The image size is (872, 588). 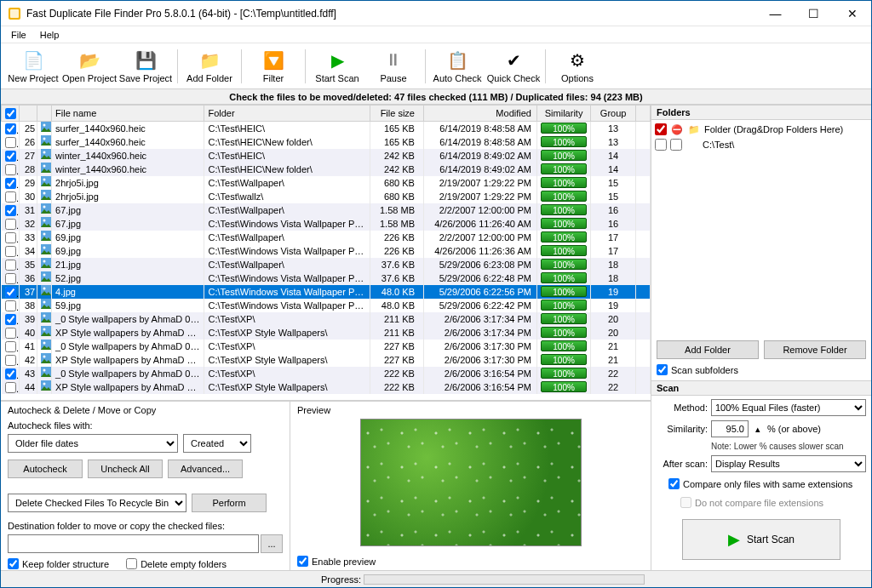 I want to click on autocheck-button: Autocheck, so click(x=45, y=469).